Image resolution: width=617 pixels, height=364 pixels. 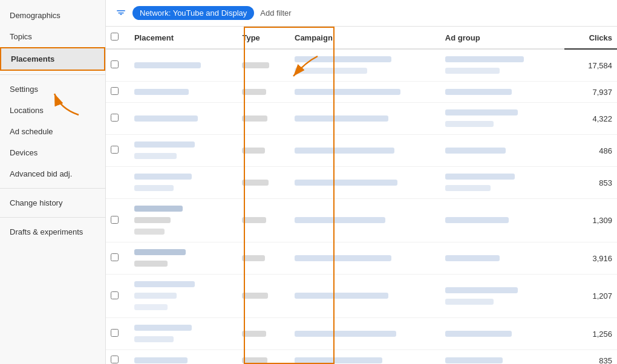 I want to click on filter-icon, so click(x=121, y=13).